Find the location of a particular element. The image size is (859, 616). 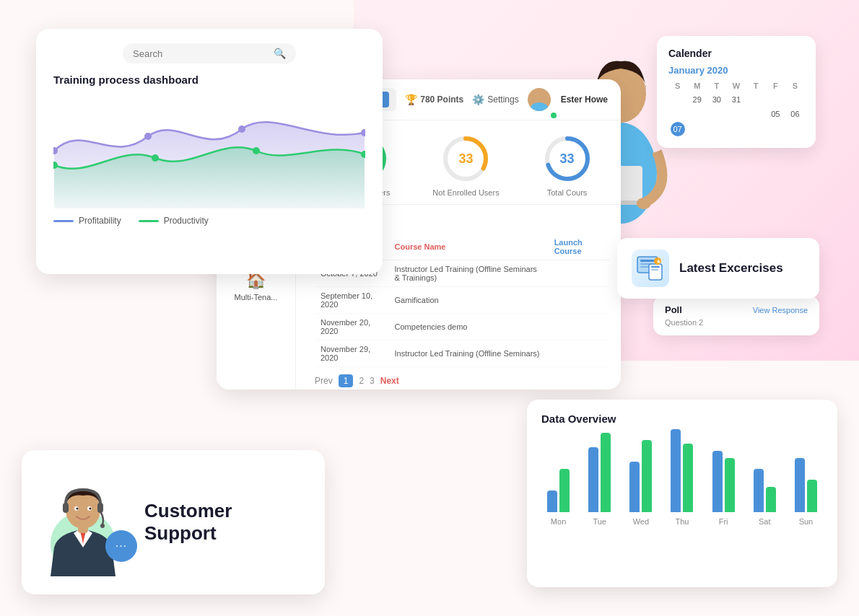

exercises-card: ★ Latest Excercises is located at coordinates (718, 268).